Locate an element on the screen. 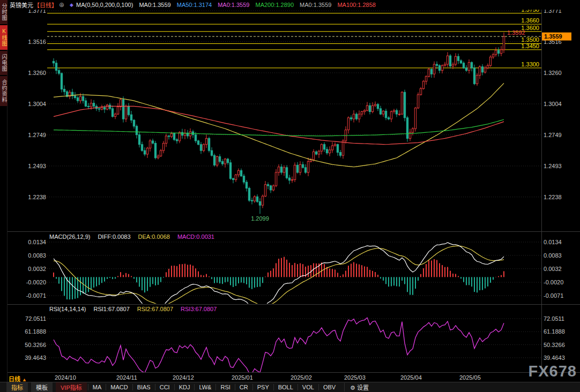  indicator-button-ma: MA is located at coordinates (97, 387).